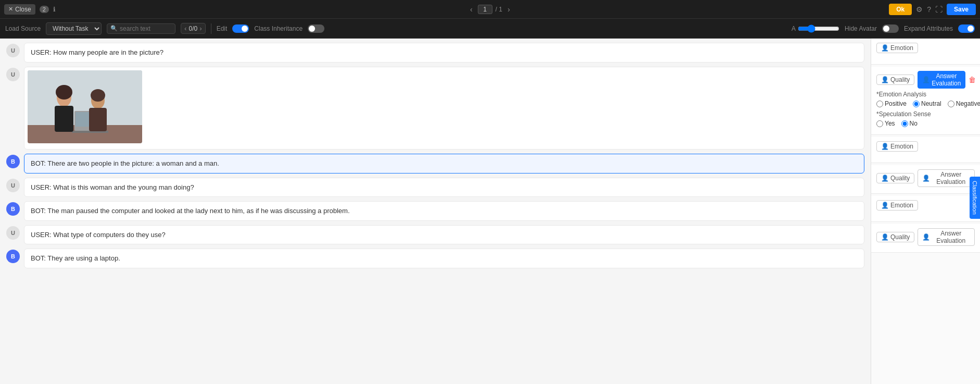  Describe the element at coordinates (76, 258) in the screenshot. I see `message-text-7: BOT: They are using a laptop.` at that location.